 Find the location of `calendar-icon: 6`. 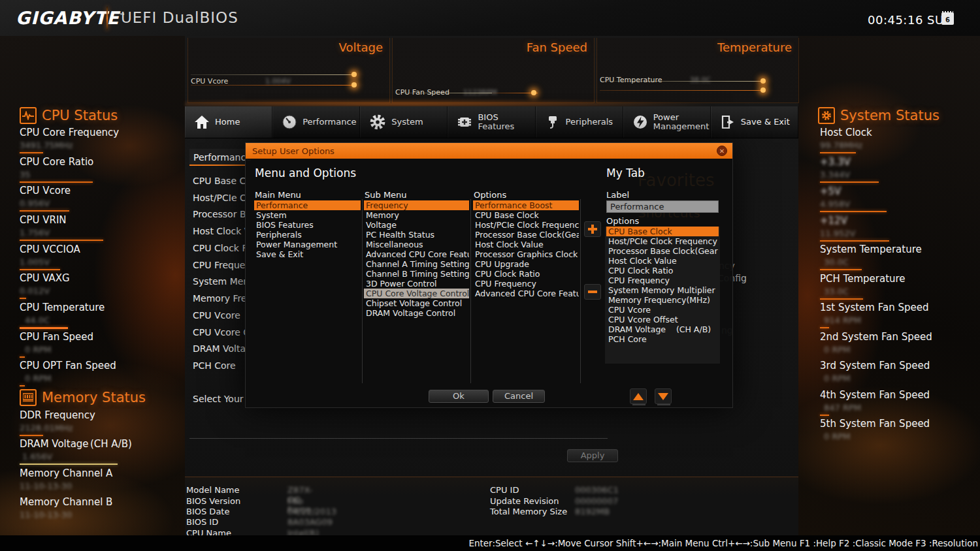

calendar-icon: 6 is located at coordinates (947, 18).